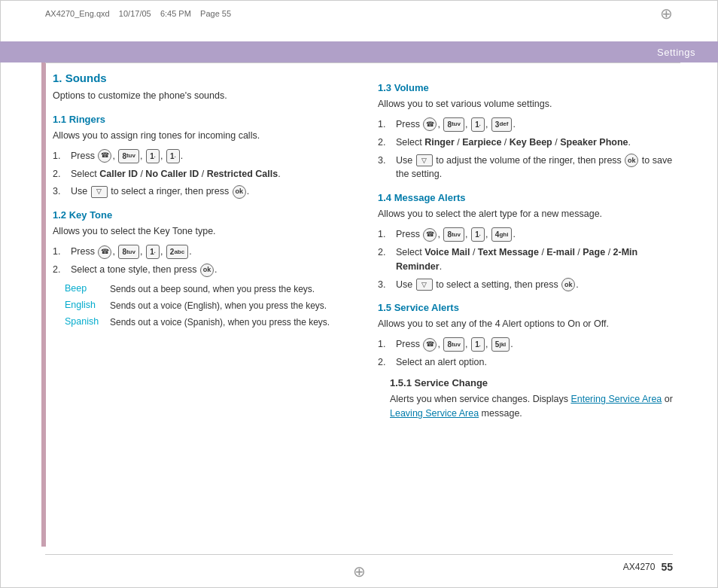 The height and width of the screenshot is (588, 718). I want to click on tone-spanish-desc: Sends out a voice (Spanish), when you pr…, so click(233, 322).